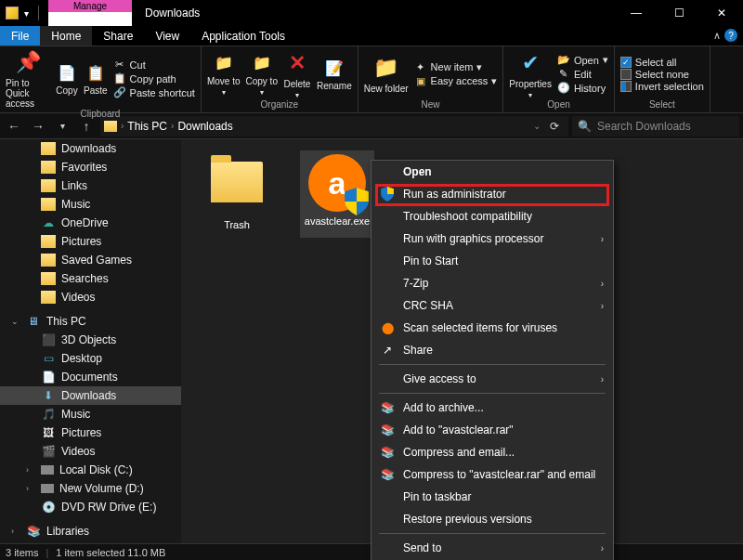 Image resolution: width=743 pixels, height=560 pixels. I want to click on help-icon: ?, so click(731, 35).